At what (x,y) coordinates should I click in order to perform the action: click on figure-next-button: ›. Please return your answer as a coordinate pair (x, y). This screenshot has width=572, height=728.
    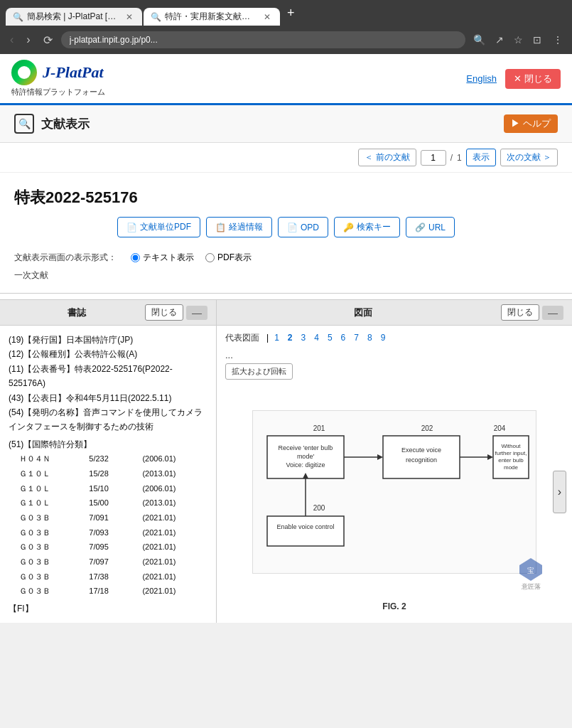
    Looking at the image, I should click on (560, 492).